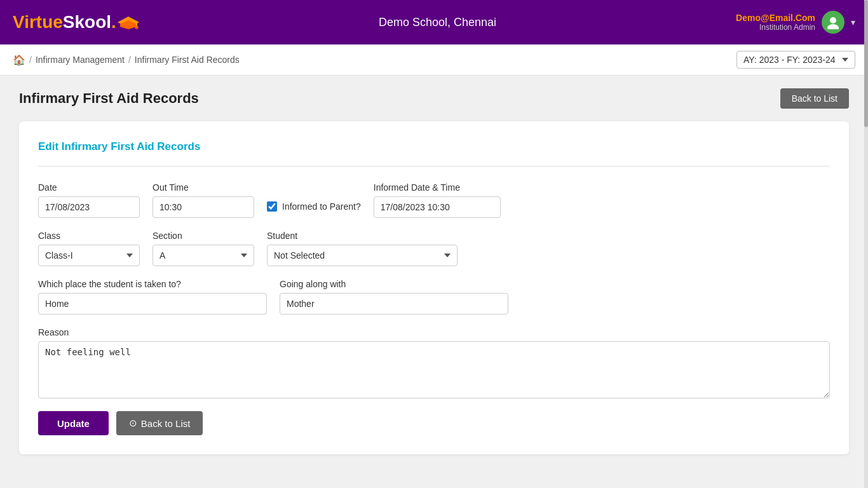  Describe the element at coordinates (76, 22) in the screenshot. I see `logo: VirtueSkool.` at that location.